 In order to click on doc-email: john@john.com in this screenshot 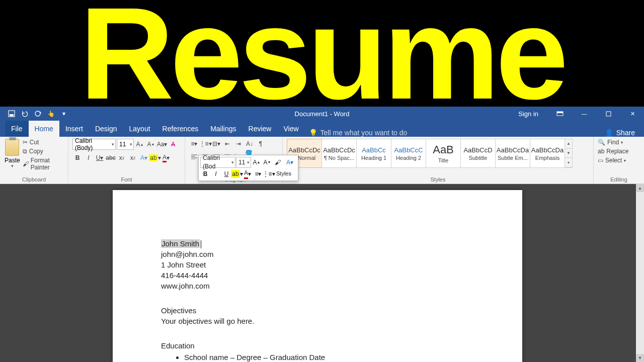, I will do `click(317, 254)`.